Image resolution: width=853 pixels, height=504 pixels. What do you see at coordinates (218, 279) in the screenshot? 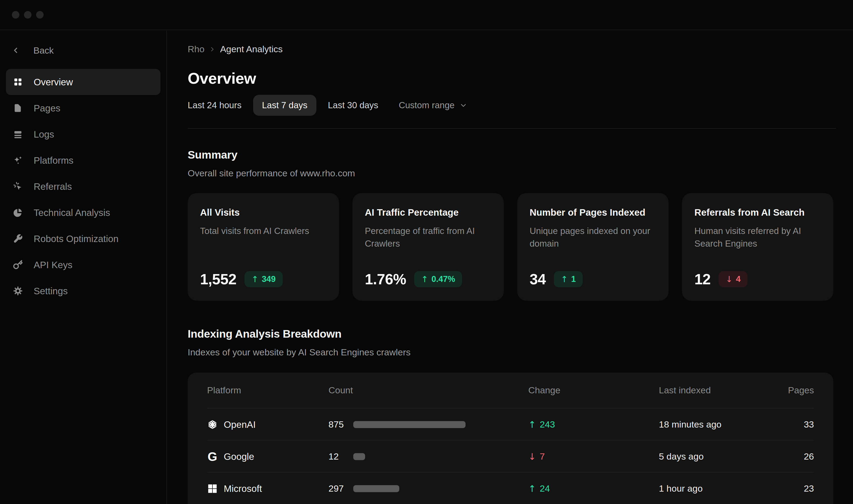
I see `card-value: 1,552` at bounding box center [218, 279].